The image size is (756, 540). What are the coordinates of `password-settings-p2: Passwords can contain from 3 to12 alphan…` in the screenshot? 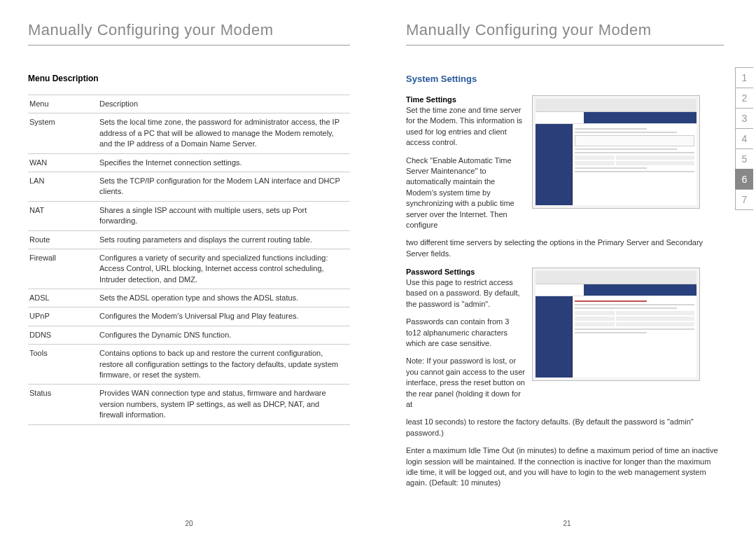 It's located at (465, 333).